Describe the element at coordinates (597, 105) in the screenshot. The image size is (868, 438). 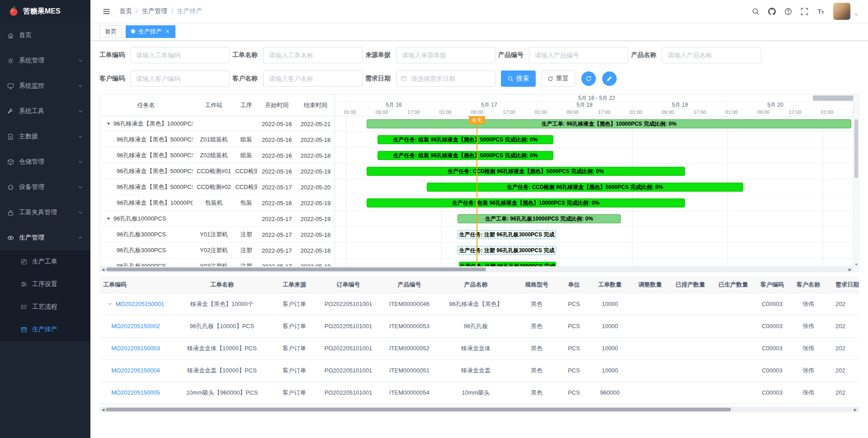
I see `gantt-day-scale: 5月 16 5月 17 5月 18 5月 19 5月 20` at that location.